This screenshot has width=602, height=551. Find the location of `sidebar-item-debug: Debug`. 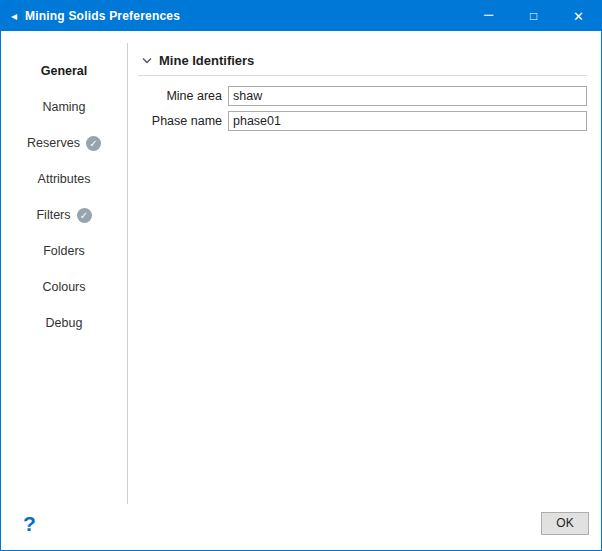

sidebar-item-debug: Debug is located at coordinates (64, 323).